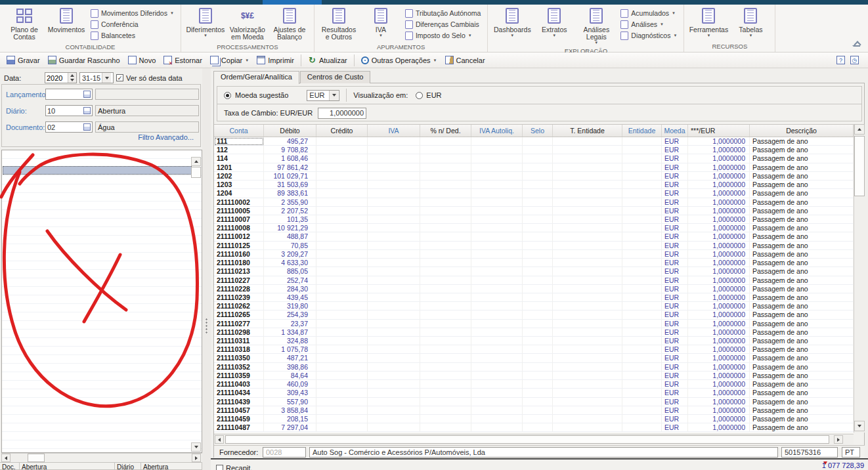 The height and width of the screenshot is (470, 868). What do you see at coordinates (534, 228) in the screenshot?
I see `table-row: 21111000810 921,29EUR1,0000000Passagem d…` at bounding box center [534, 228].